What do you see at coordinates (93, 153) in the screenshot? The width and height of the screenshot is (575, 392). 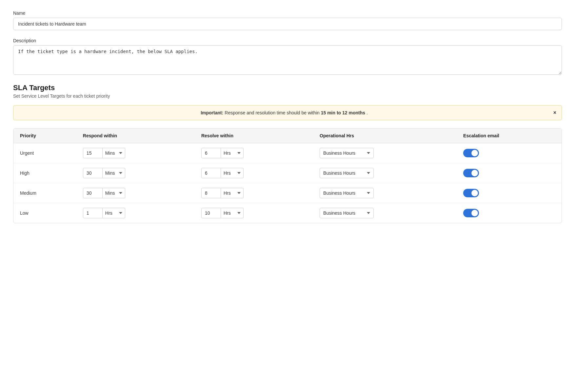 I see `respond-value-urgent` at bounding box center [93, 153].